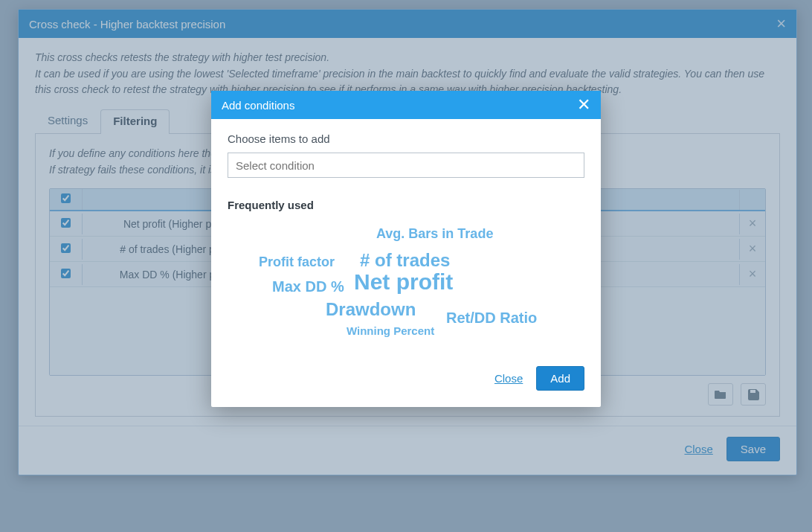 This screenshot has width=812, height=532. Describe the element at coordinates (406, 165) in the screenshot. I see `select-condition-input` at that location.